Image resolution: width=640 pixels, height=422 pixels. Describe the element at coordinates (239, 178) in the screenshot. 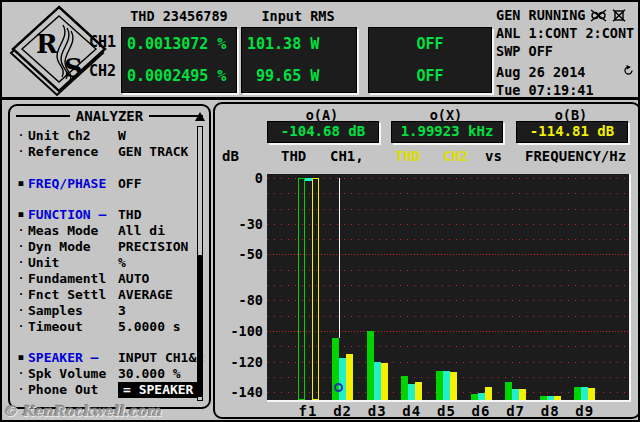

I see `y-tick-label: 0` at that location.